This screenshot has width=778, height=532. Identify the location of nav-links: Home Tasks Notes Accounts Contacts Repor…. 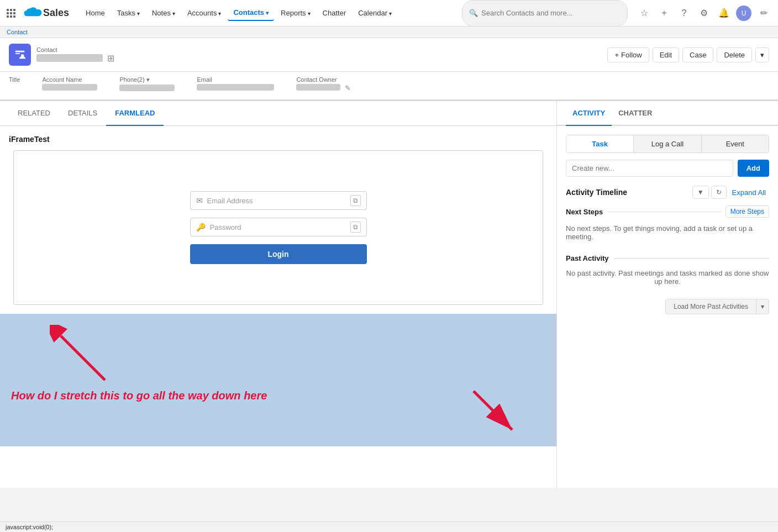
(266, 13).